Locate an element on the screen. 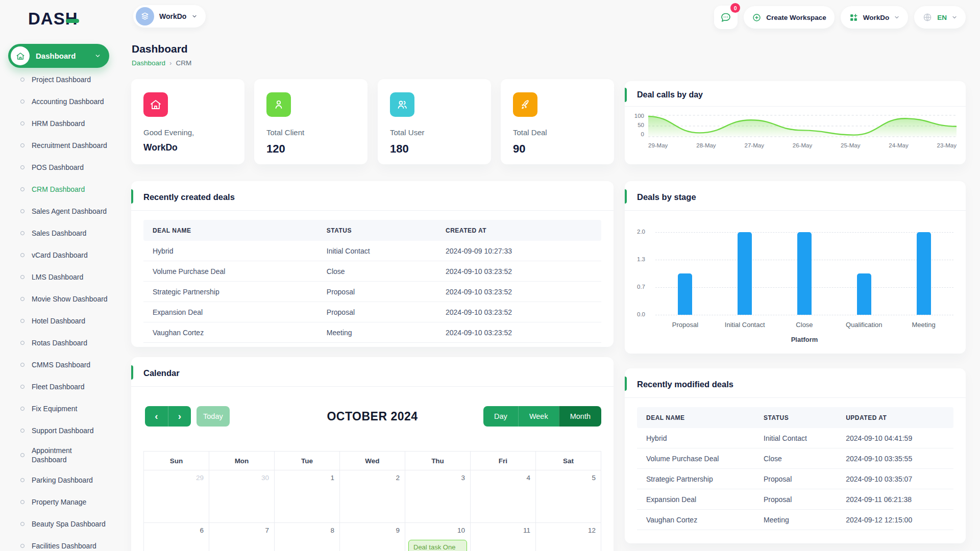 This screenshot has height=551, width=980. sidebar-item: Fleet Dashboard is located at coordinates (67, 387).